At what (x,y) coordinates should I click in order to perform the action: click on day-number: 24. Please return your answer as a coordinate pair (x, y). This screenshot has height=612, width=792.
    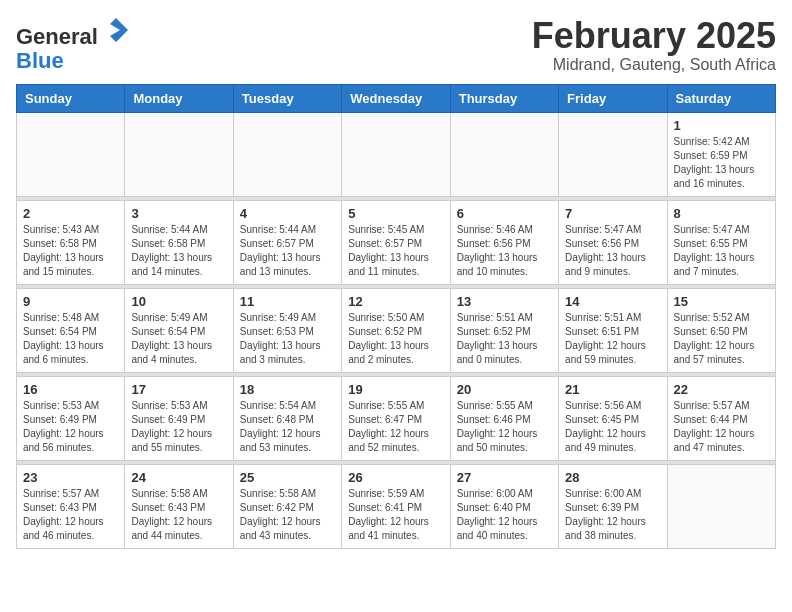
    Looking at the image, I should click on (178, 478).